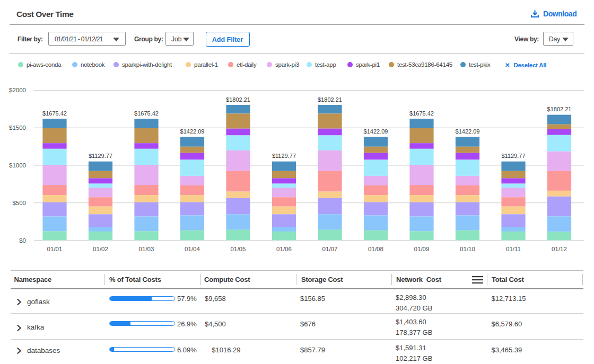  What do you see at coordinates (284, 249) in the screenshot?
I see `svg-text: 01/06` at bounding box center [284, 249].